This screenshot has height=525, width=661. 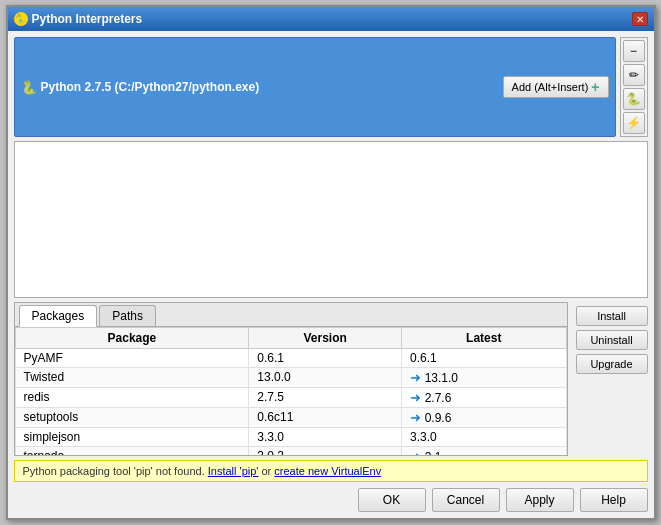 I want to click on tab-packages: Packages, so click(x=58, y=316).